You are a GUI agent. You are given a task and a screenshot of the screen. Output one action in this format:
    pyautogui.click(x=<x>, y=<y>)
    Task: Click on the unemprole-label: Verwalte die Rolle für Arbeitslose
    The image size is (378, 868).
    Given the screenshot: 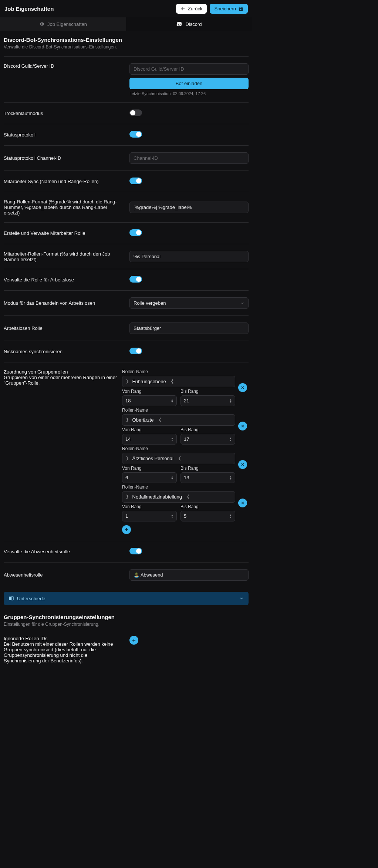 What is the action you would take?
    pyautogui.click(x=63, y=280)
    